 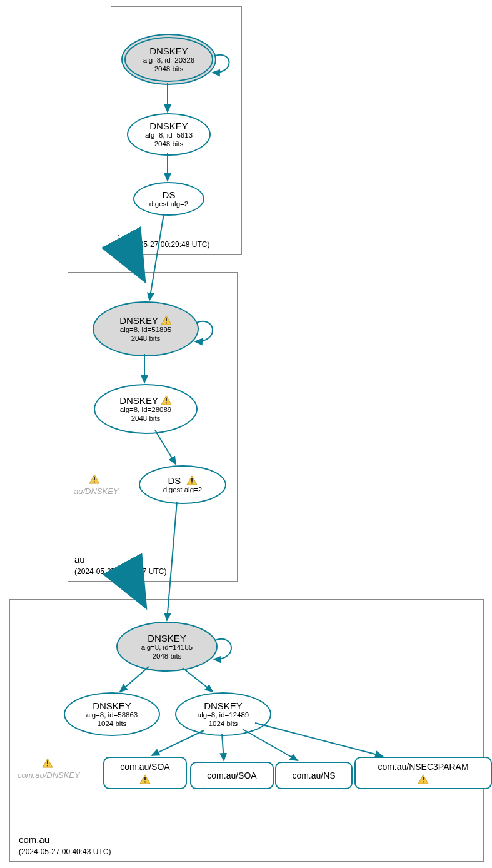 What do you see at coordinates (145, 767) in the screenshot?
I see `comau-soa1-label: com.au/SOA` at bounding box center [145, 767].